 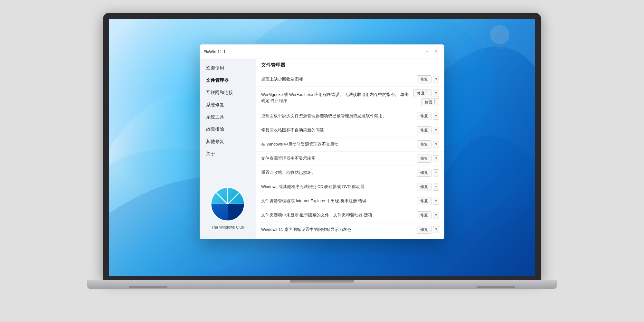 I want to click on fix-row: 控制面板中缺少文件资源管理器选项或已被管理员或恶意软件禁用。 修复 ?, so click(x=350, y=116).